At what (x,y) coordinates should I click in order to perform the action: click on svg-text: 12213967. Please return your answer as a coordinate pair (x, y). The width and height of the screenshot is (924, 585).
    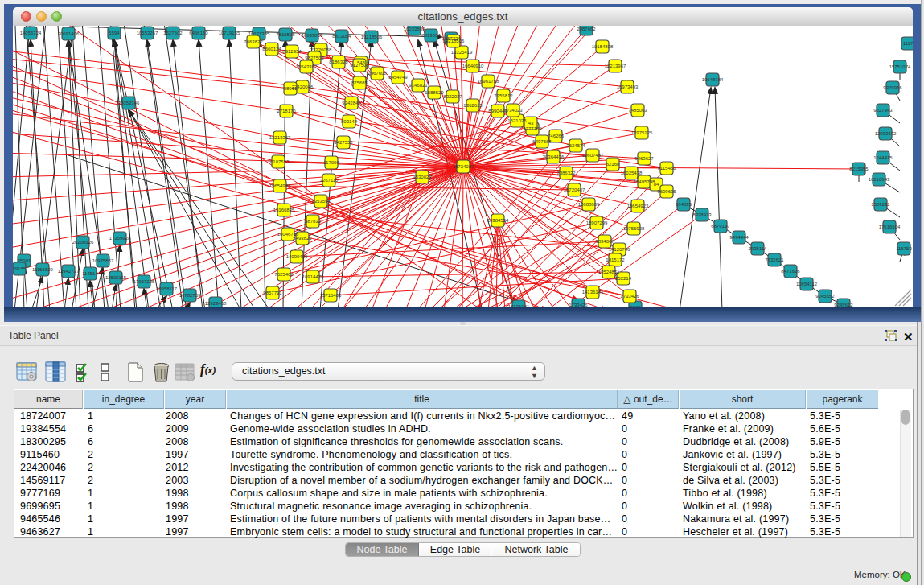
    Looking at the image, I should click on (616, 66).